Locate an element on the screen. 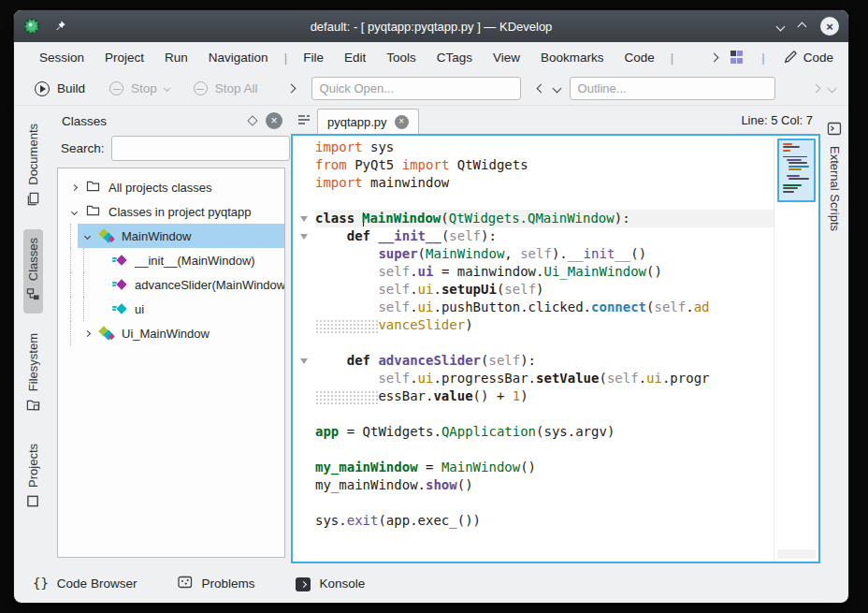  code-line-13: def advanceSlider(self): is located at coordinates (533, 361).